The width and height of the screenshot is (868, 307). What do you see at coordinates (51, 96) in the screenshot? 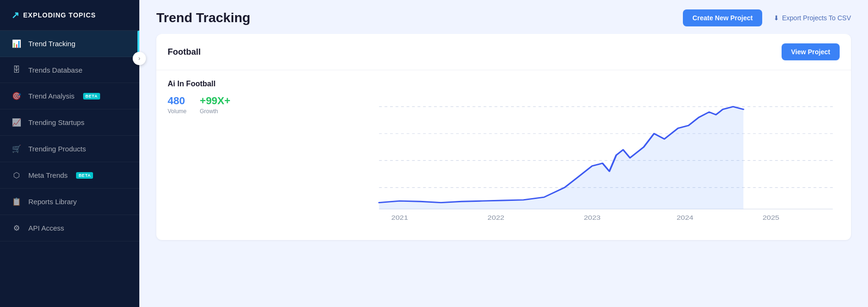
I see `trend-analysis-label: Trend Analysis` at bounding box center [51, 96].